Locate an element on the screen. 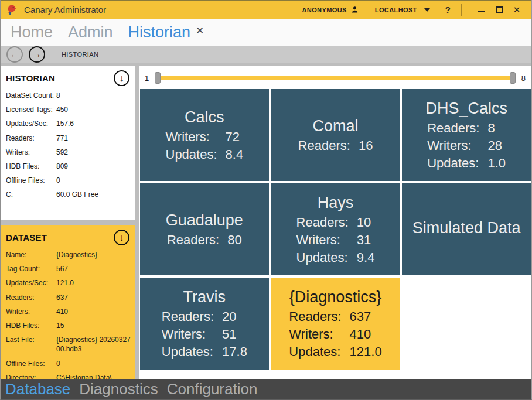 This screenshot has height=400, width=532. info-value: C:\Historian Data\{Diagnostics}\ is located at coordinates (94, 376).